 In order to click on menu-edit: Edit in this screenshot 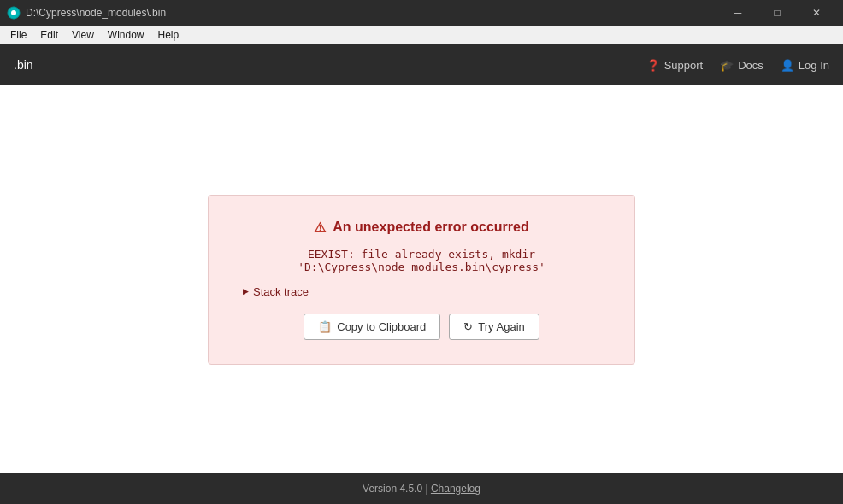, I will do `click(50, 35)`.